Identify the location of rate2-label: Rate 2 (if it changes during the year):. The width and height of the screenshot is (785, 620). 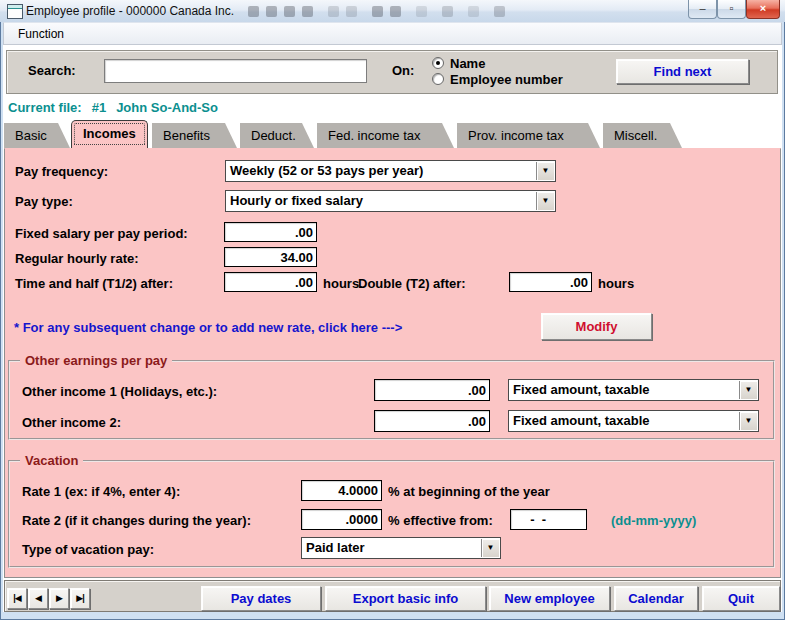
(136, 520).